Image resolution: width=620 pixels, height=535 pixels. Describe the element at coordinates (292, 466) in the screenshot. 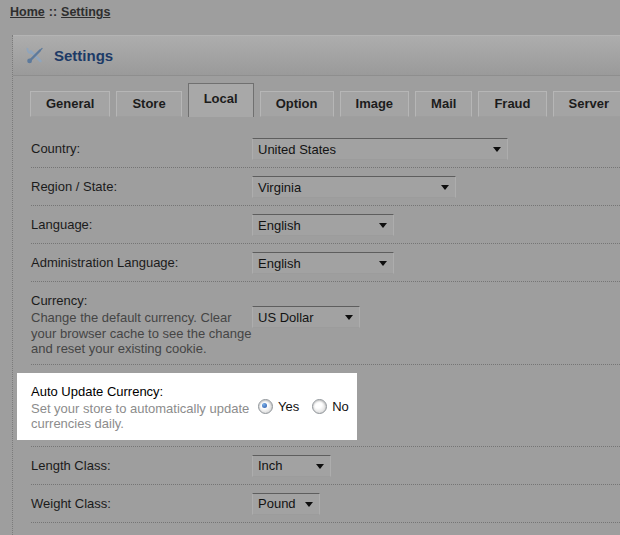

I see `length-class-select: Inch` at that location.